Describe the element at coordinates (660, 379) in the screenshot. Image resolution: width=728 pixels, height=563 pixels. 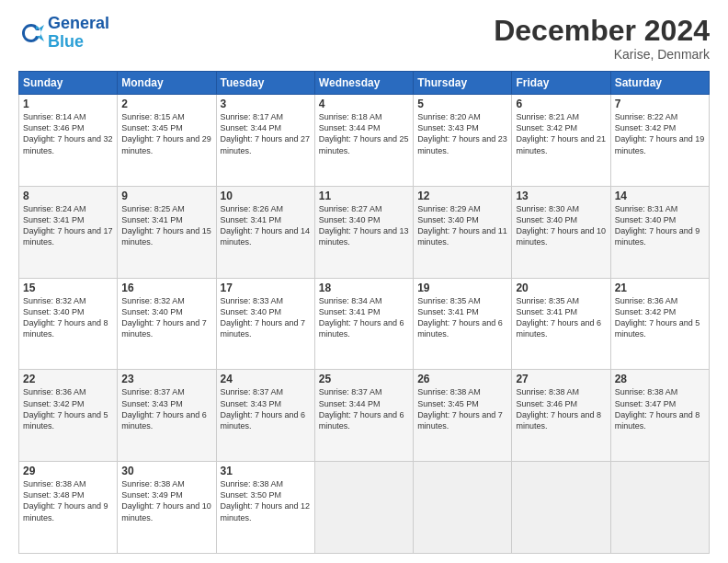
I see `day-number: 28` at that location.